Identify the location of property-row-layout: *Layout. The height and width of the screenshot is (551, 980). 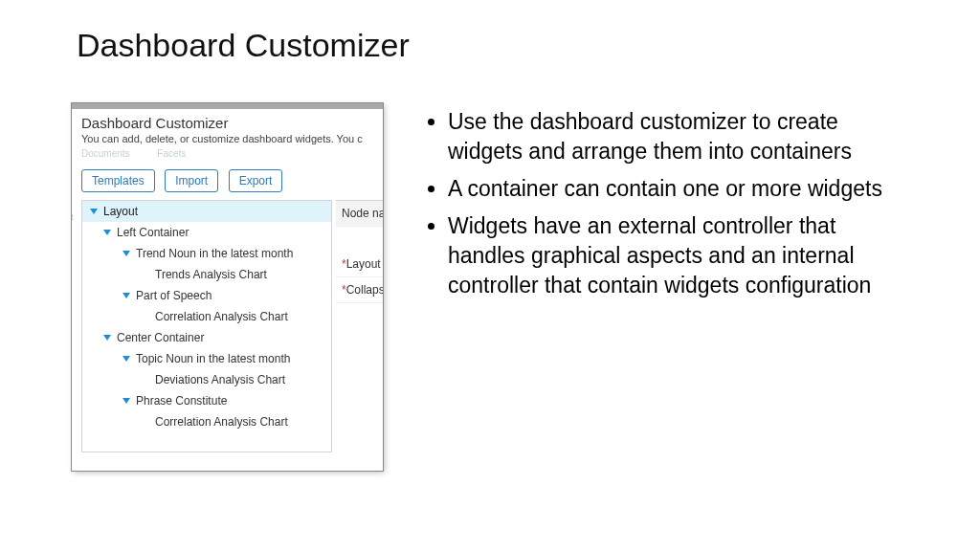
(360, 264).